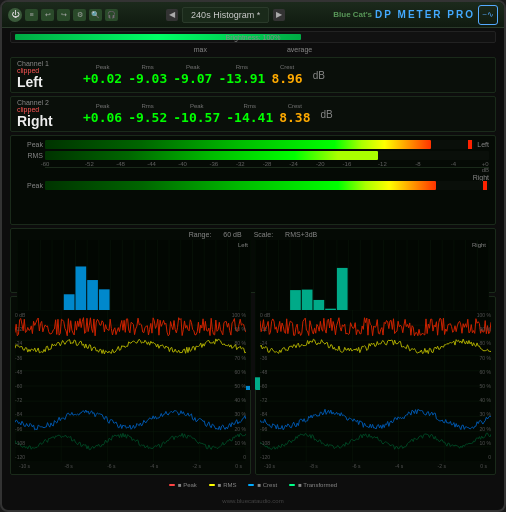 The image size is (506, 512). What do you see at coordinates (272, 358) in the screenshot?
I see `y-label-36db-r: -36` at bounding box center [272, 358].